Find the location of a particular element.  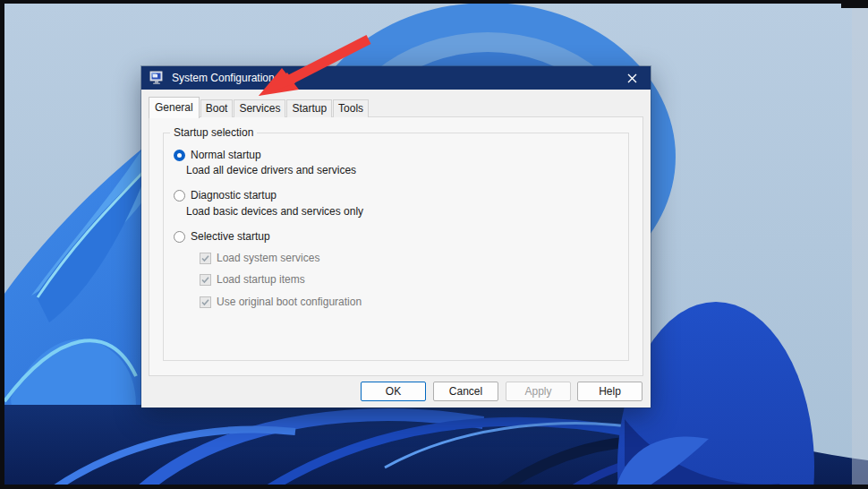

load-startup-items-label: Load startup items is located at coordinates (261, 279).